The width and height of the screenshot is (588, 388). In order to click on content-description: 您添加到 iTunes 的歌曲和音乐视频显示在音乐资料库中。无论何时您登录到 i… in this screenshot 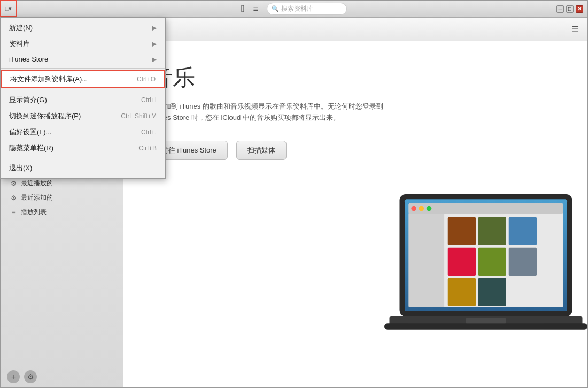, I will do `click(273, 112)`.